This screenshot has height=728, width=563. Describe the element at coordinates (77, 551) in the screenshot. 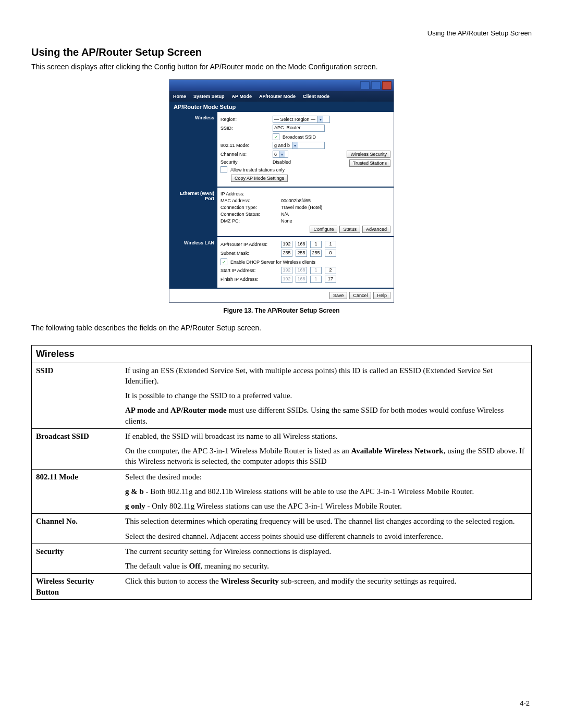

I see `field-label: Security` at that location.